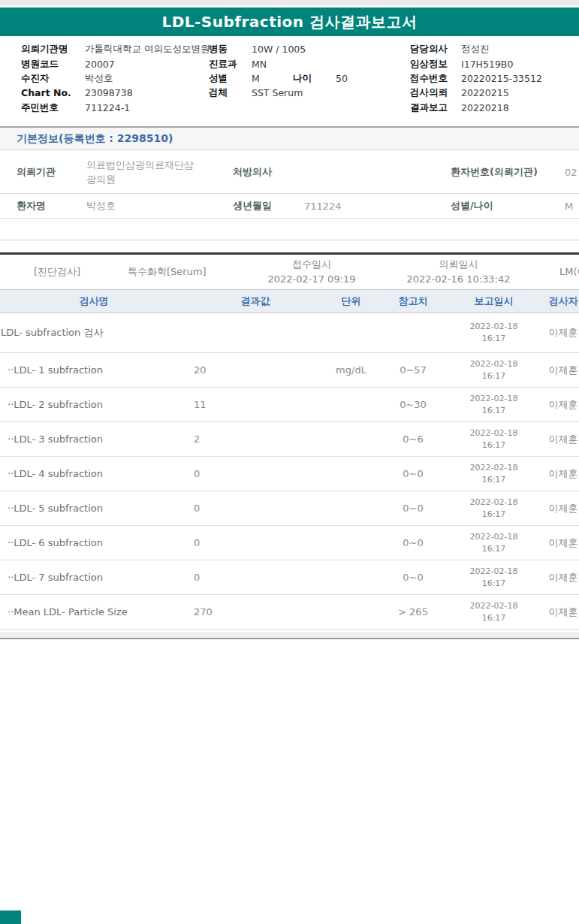 The width and height of the screenshot is (579, 924). Describe the element at coordinates (472, 206) in the screenshot. I see `sex-age-label: 성별/나이` at that location.